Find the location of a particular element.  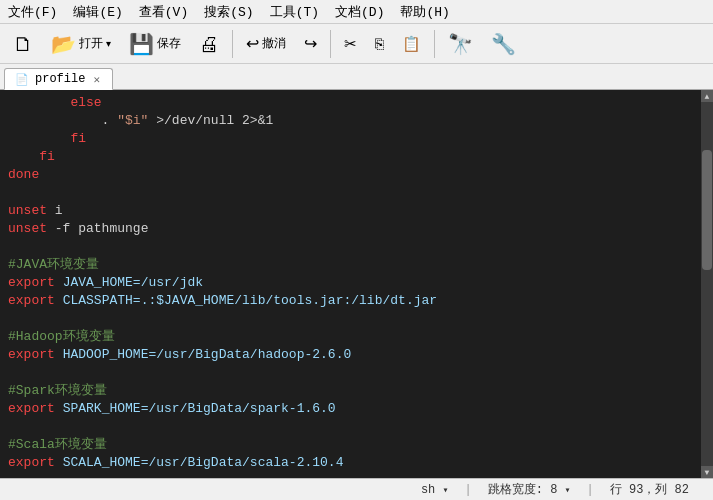

code-line-10: #JAVA环境变量 is located at coordinates (350, 265).